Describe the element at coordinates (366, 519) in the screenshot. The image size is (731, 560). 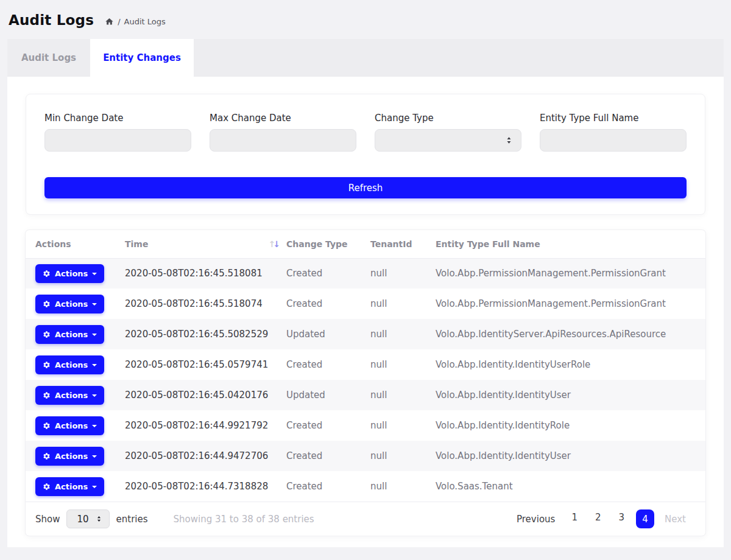
I see `table-footer: Show 10 entries Showing 31 to 38 of 38 e…` at that location.